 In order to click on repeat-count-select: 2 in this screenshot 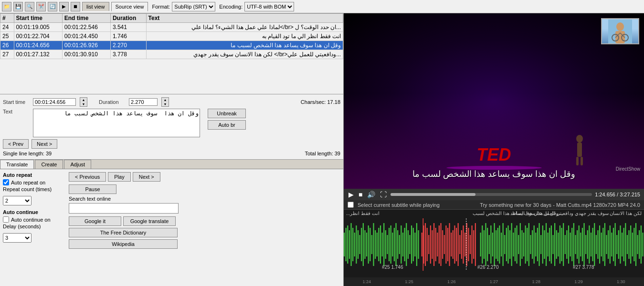, I will do `click(17, 201)`.